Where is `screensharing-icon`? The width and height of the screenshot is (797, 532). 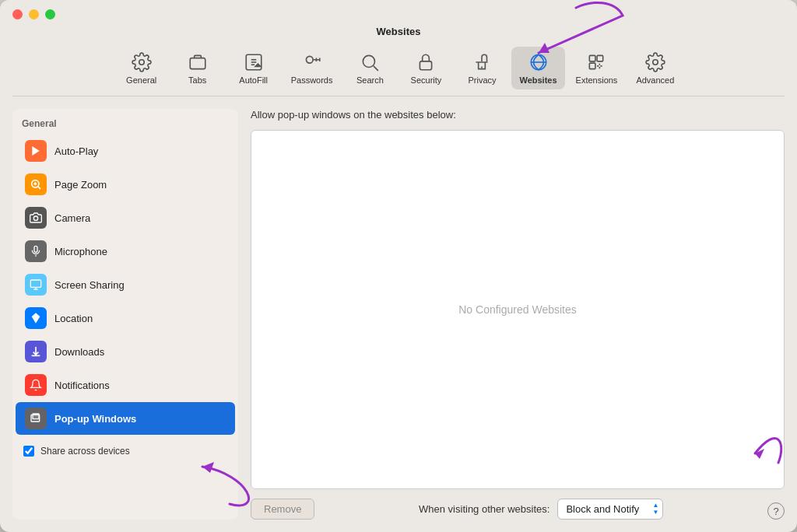 screensharing-icon is located at coordinates (36, 285).